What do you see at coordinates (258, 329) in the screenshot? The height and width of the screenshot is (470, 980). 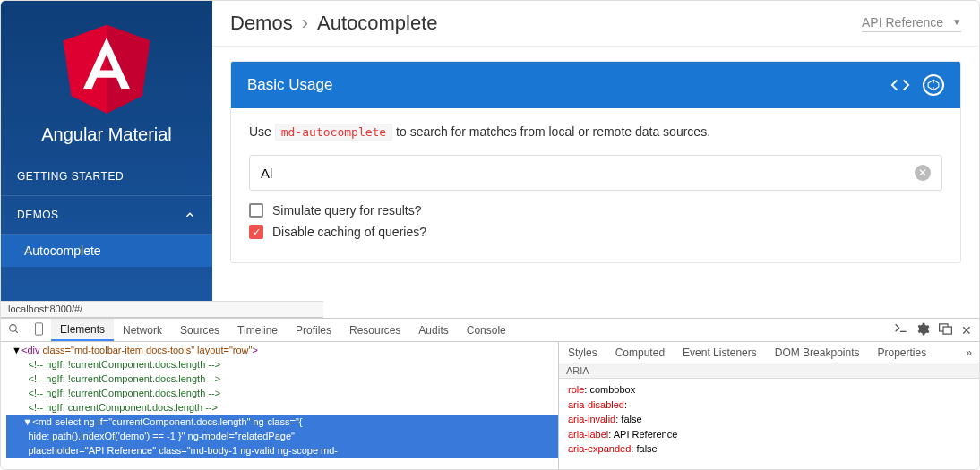 I see `tab-timeline: Timeline` at bounding box center [258, 329].